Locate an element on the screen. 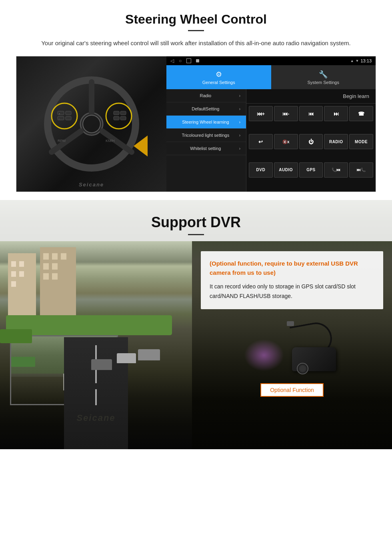  status-bar: ◁ ○ ▲ ▼ 13:13 is located at coordinates (271, 61).